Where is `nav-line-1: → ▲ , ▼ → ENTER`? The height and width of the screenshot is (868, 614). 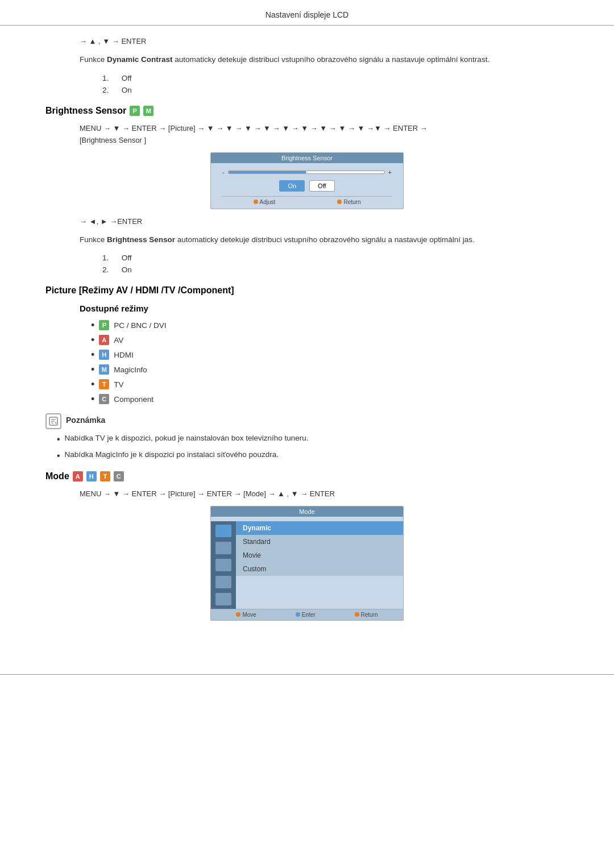
nav-line-1: → ▲ , ▼ → ENTER is located at coordinates (307, 41).